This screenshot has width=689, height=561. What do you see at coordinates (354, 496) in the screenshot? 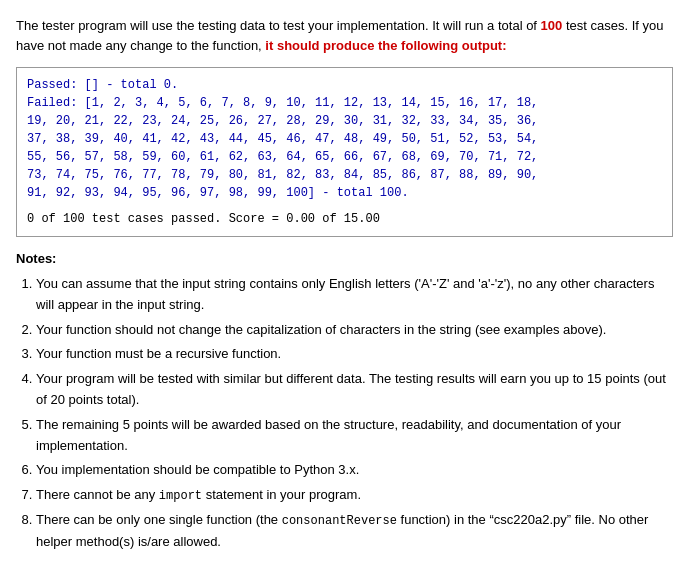
I see `note-item-7: There cannot be any import statement in …` at bounding box center [354, 496].